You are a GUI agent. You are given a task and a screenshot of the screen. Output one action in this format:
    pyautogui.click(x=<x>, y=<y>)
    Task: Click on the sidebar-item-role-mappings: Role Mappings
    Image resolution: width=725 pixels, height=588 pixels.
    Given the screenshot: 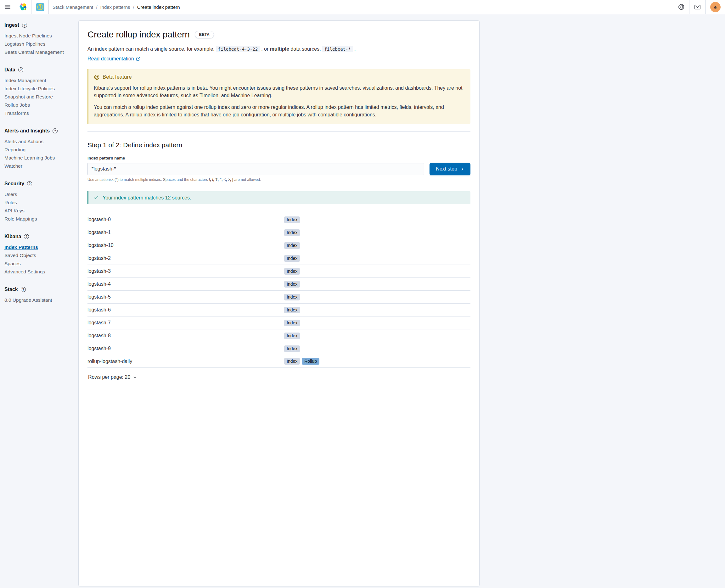 What is the action you would take?
    pyautogui.click(x=40, y=219)
    